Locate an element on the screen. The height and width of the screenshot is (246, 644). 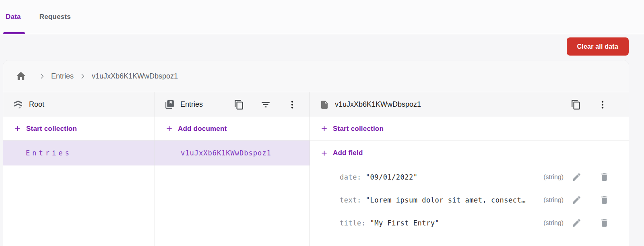
breadcrumb: Entries v1uJxXb6K1KWwDbspoz1 is located at coordinates (316, 76).